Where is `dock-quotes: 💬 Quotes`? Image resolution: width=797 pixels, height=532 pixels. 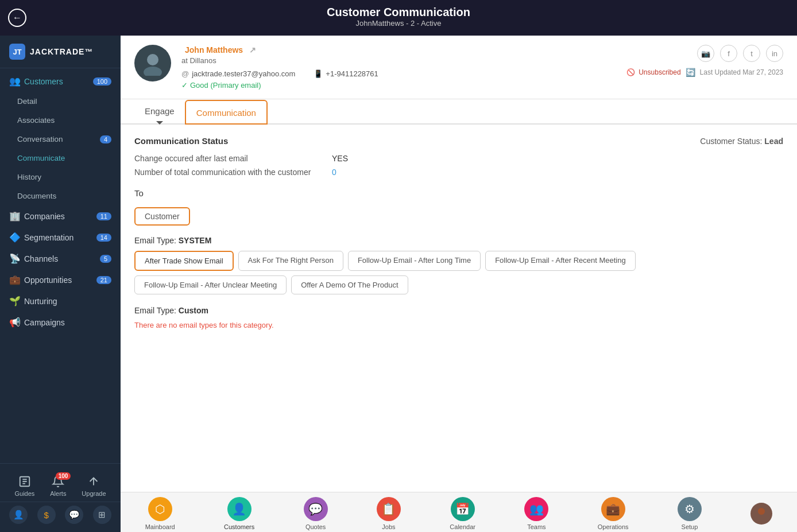
dock-quotes: 💬 Quotes is located at coordinates (316, 514).